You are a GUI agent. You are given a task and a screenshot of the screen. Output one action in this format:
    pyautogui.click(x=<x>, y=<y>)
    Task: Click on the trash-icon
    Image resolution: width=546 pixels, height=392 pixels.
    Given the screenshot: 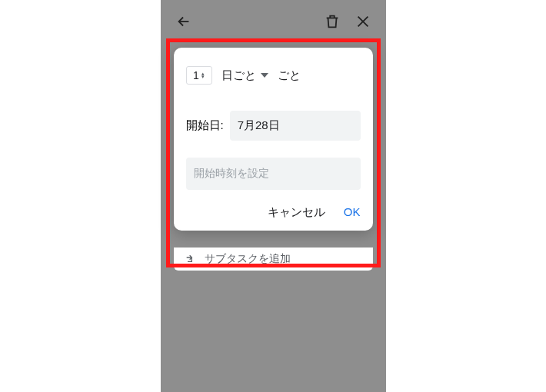 What is the action you would take?
    pyautogui.click(x=332, y=22)
    